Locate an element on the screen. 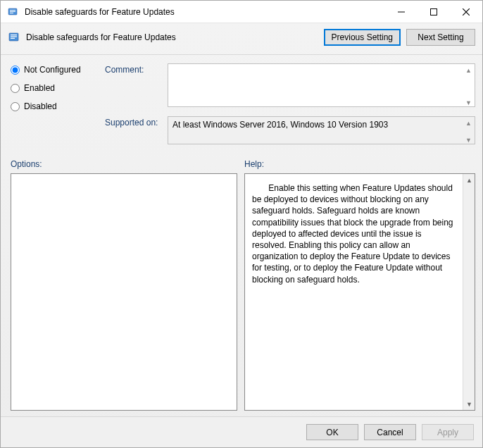  maximize-button is located at coordinates (434, 12).